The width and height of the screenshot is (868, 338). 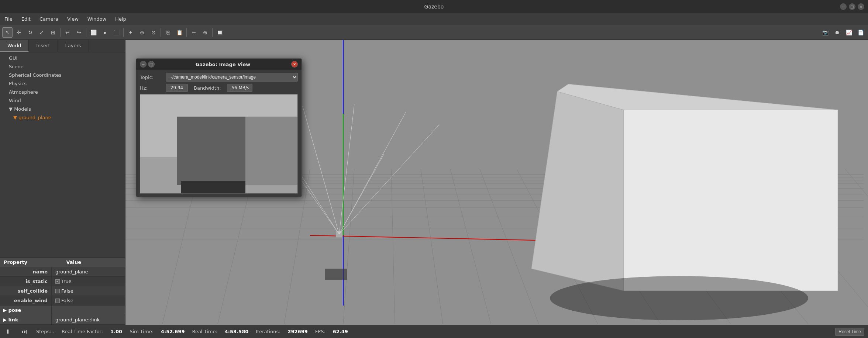 I want to click on status-right: Reset Time, so click(x=850, y=332).